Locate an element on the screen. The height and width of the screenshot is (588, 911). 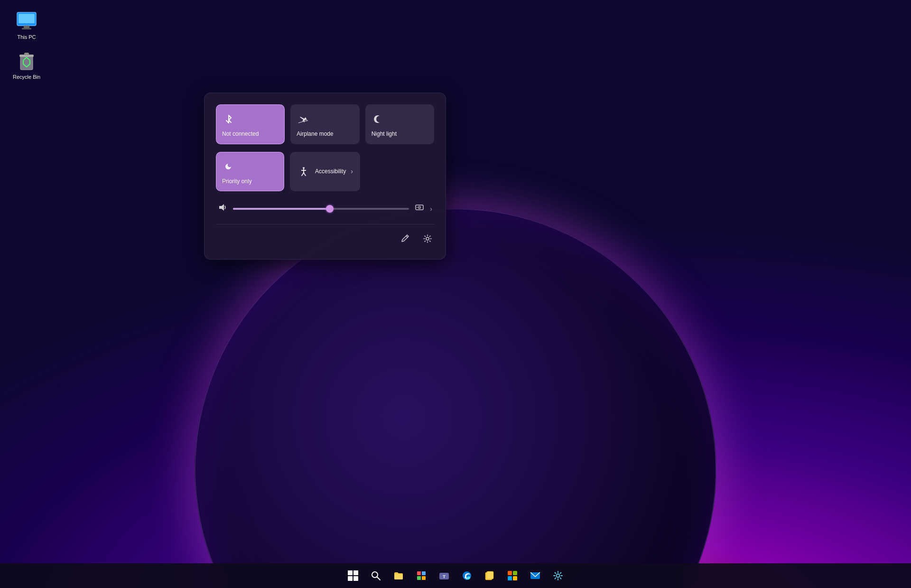
desktop-icon-recycle-bin-label: Recycle Bin is located at coordinates (27, 77).